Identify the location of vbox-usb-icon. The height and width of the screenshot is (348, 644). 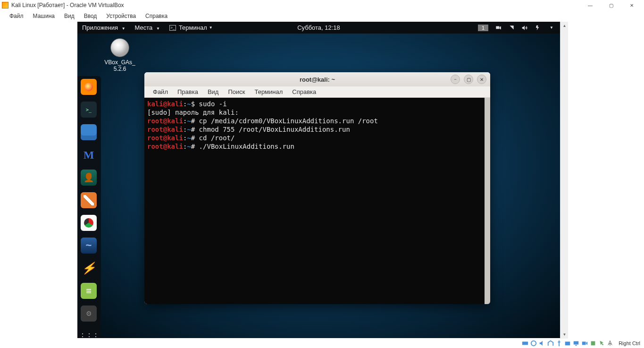
(559, 344).